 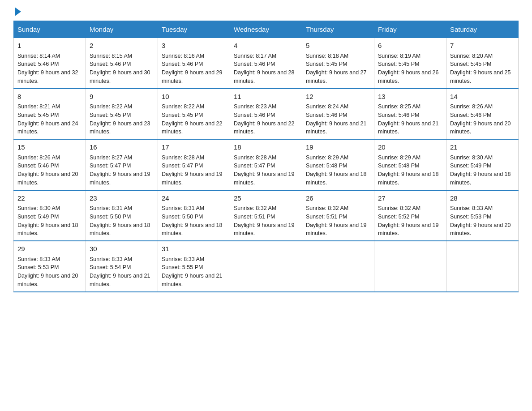 What do you see at coordinates (255, 56) in the screenshot?
I see `sunrise-text: Sunrise: 8:17 AM` at bounding box center [255, 56].